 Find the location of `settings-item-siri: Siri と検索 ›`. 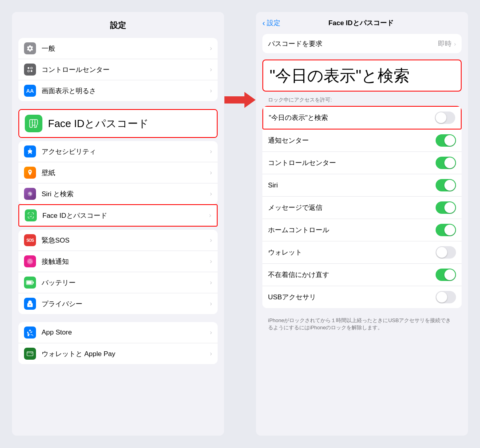

settings-item-siri: Siri と検索 › is located at coordinates (118, 194).